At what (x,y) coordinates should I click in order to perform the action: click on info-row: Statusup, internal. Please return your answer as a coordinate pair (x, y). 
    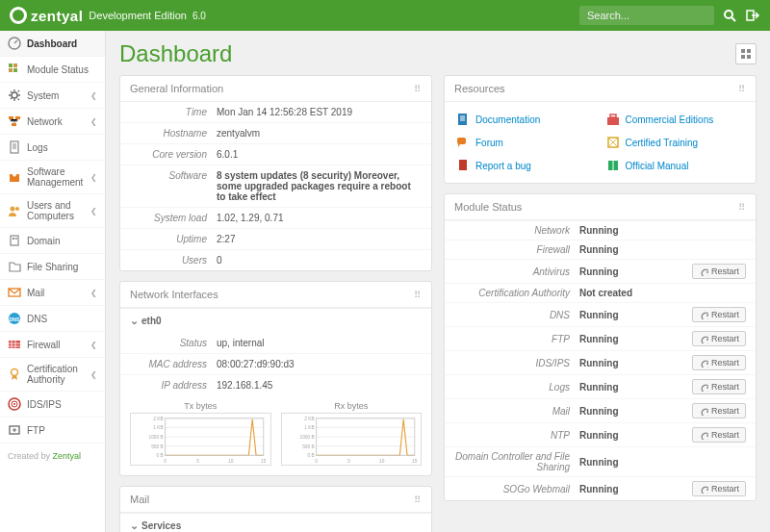
    Looking at the image, I should click on (275, 342).